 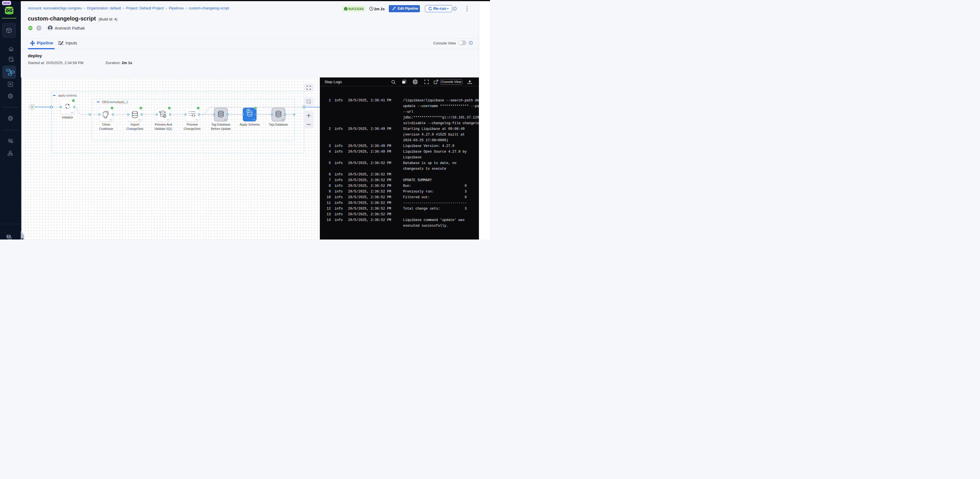 I want to click on svg-text: Apply Schema, so click(x=250, y=125).